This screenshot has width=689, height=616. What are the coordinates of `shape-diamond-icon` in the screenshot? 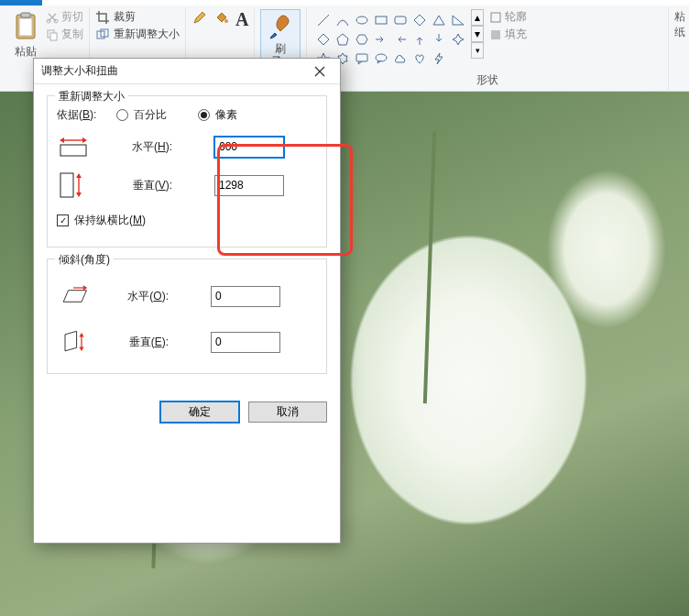 It's located at (323, 39).